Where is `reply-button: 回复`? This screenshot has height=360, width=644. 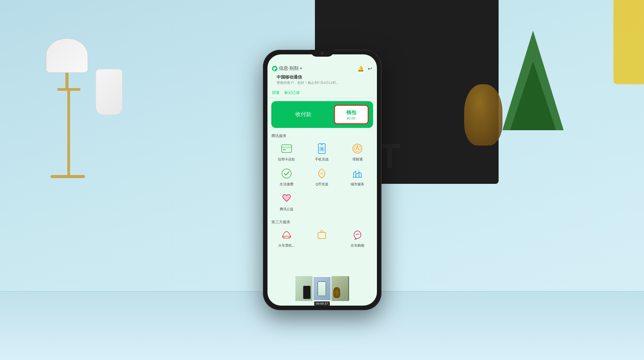 reply-button: 回复 is located at coordinates (276, 93).